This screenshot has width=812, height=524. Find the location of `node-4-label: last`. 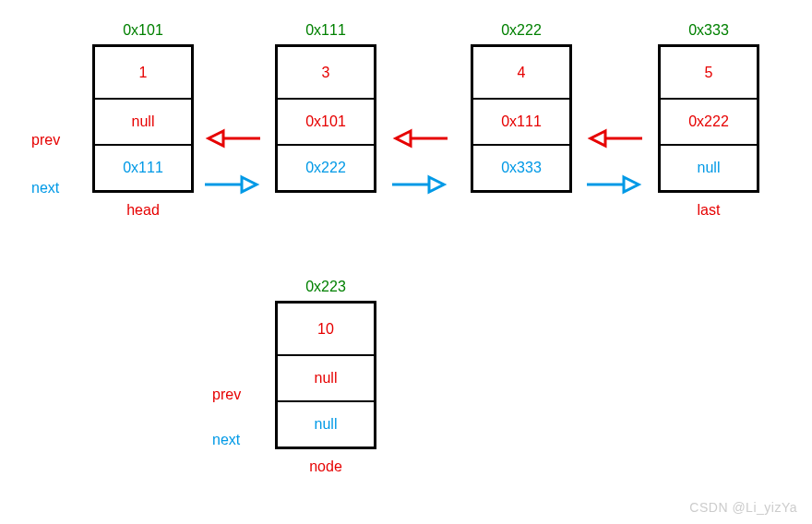

node-4-label: last is located at coordinates (709, 210).